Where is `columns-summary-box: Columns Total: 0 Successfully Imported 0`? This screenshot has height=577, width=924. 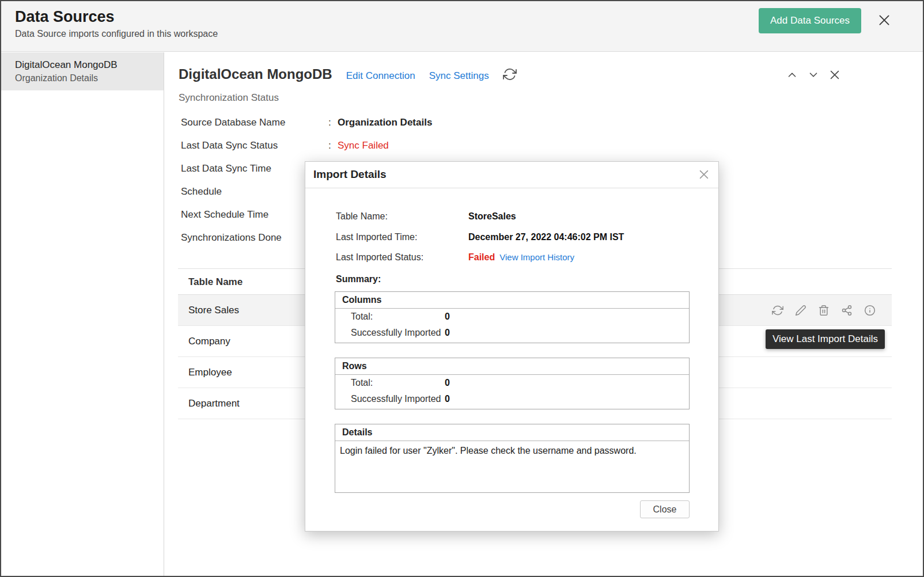 columns-summary-box: Columns Total: 0 Successfully Imported 0 is located at coordinates (512, 317).